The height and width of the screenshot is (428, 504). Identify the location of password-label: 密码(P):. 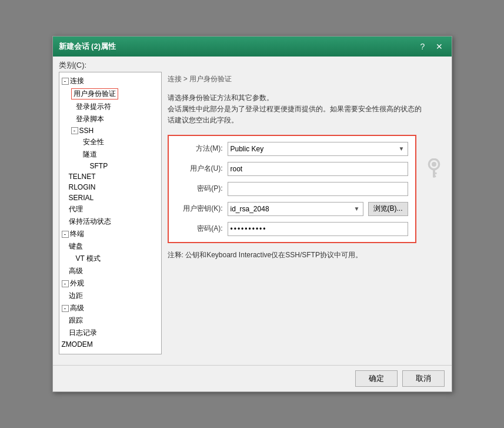
(199, 188).